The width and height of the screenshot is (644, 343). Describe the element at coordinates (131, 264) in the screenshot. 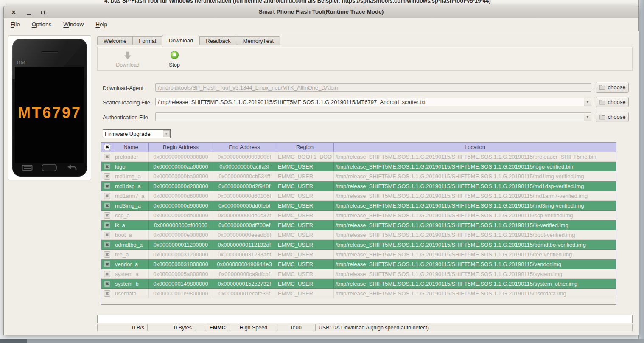

I see `cell-name: vendor_a` at that location.